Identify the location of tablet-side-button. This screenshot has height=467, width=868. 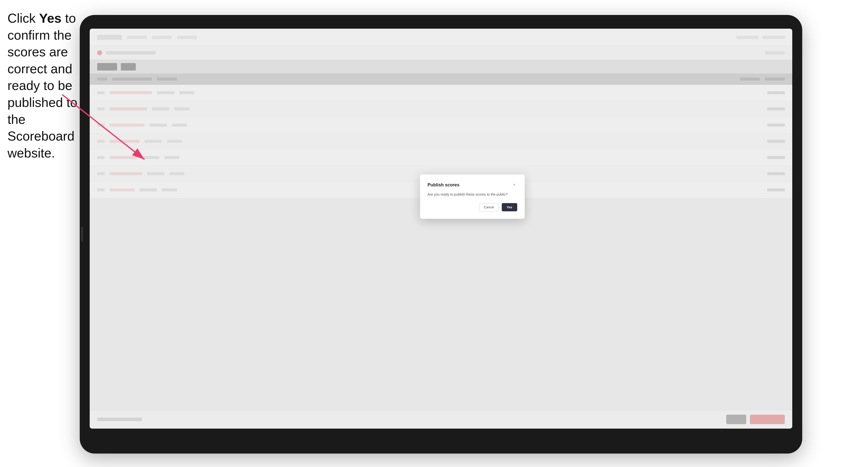
(82, 234).